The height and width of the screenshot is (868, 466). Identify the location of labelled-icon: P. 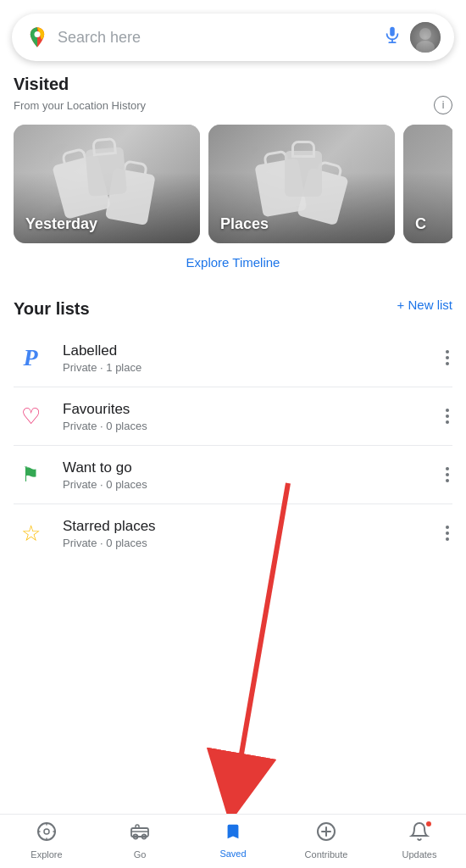
(31, 358).